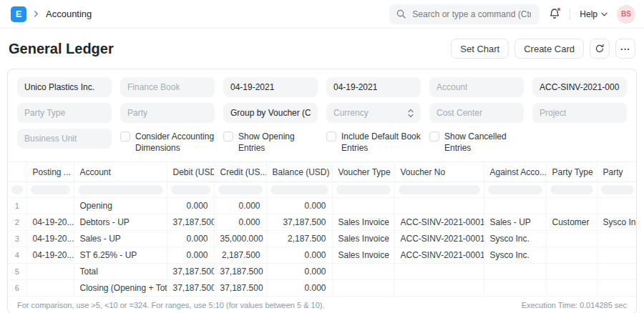 Image resolution: width=644 pixels, height=313 pixels. I want to click on col-posting-date-filter-input, so click(50, 190).